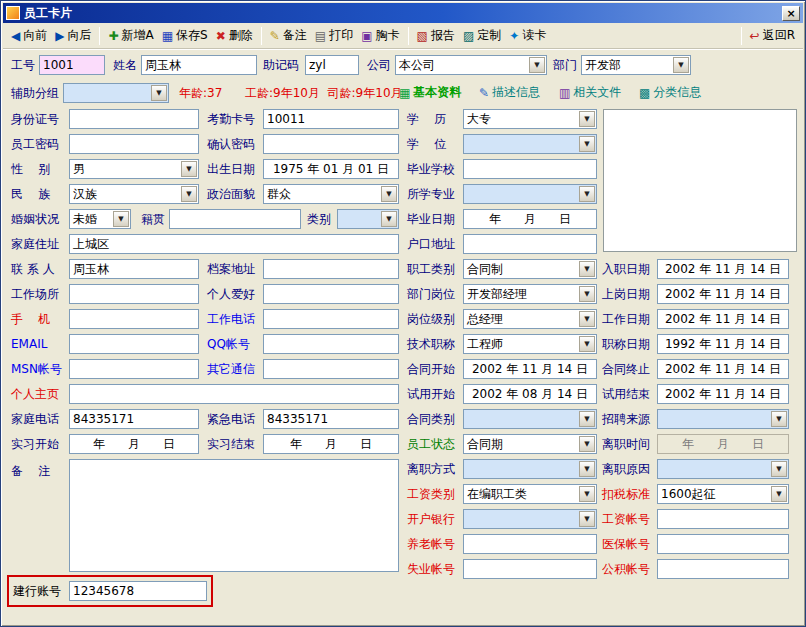  I want to click on qq-input, so click(331, 344).